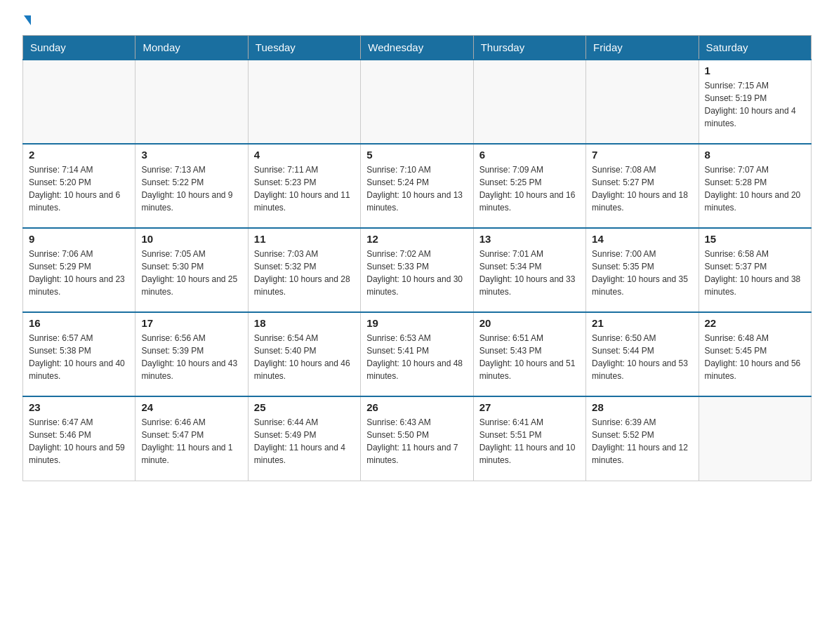 Image resolution: width=834 pixels, height=644 pixels. I want to click on day-number: 11, so click(305, 239).